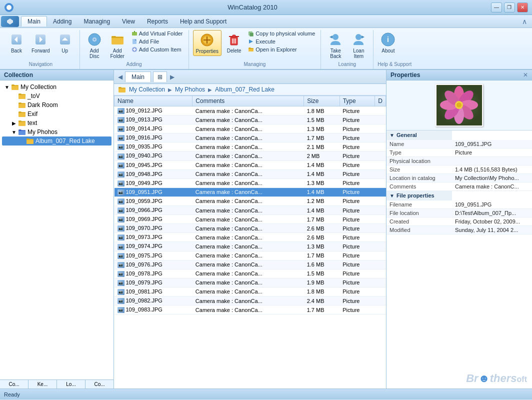 This screenshot has height=400, width=532. What do you see at coordinates (250, 129) in the screenshot?
I see `table-row: 📷109_0914.JPG Camera make : CanonCa... 1…` at bounding box center [250, 129].